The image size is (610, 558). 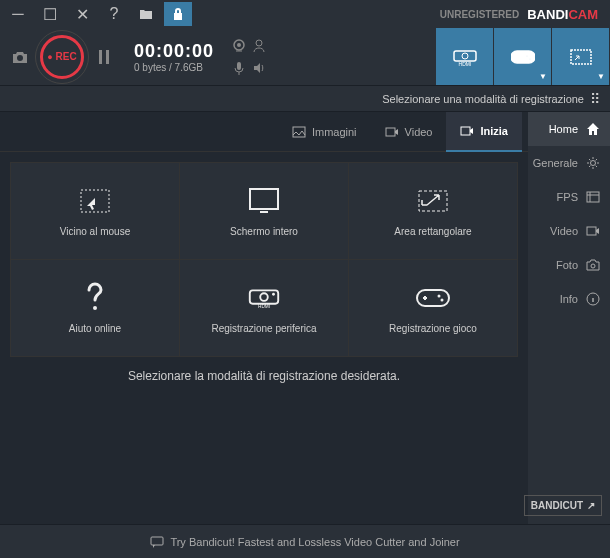 I want to click on sidebar-item-video: Video, so click(x=569, y=231).